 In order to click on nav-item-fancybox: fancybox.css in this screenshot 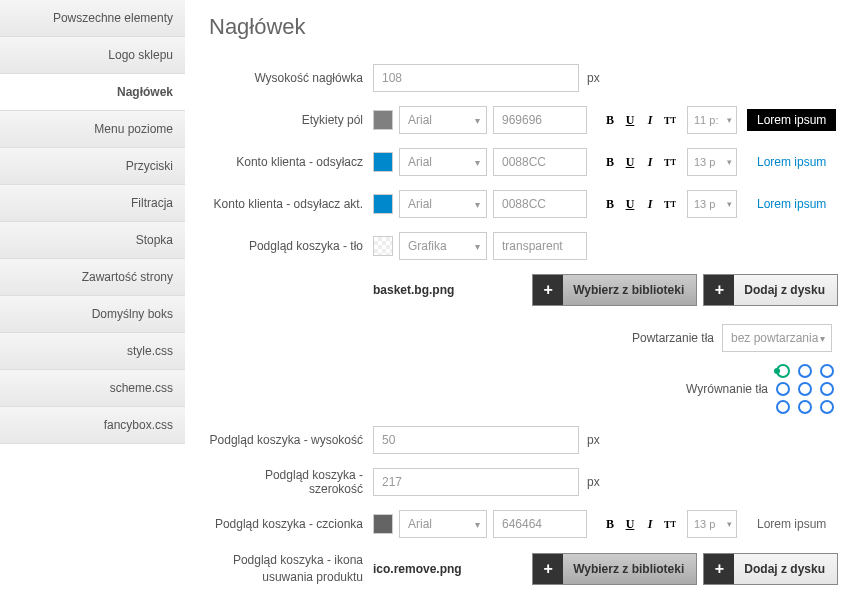, I will do `click(92, 426)`.